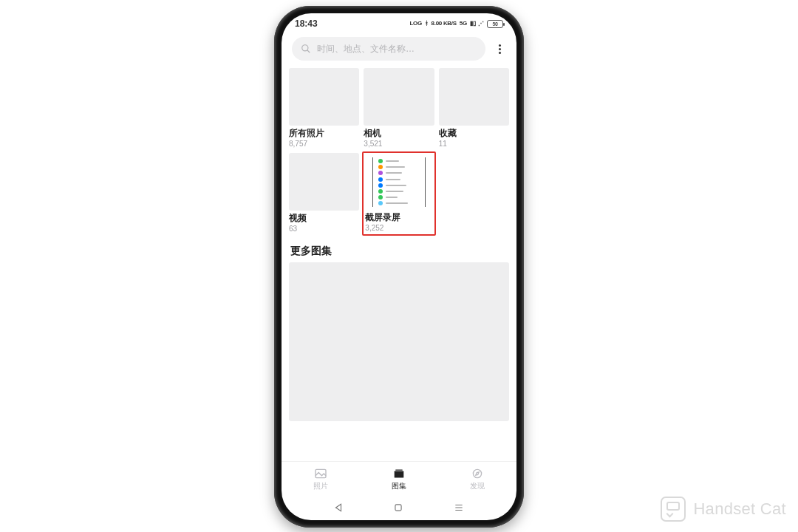 The width and height of the screenshot is (798, 532). Describe the element at coordinates (306, 49) in the screenshot. I see `search-icon` at that location.